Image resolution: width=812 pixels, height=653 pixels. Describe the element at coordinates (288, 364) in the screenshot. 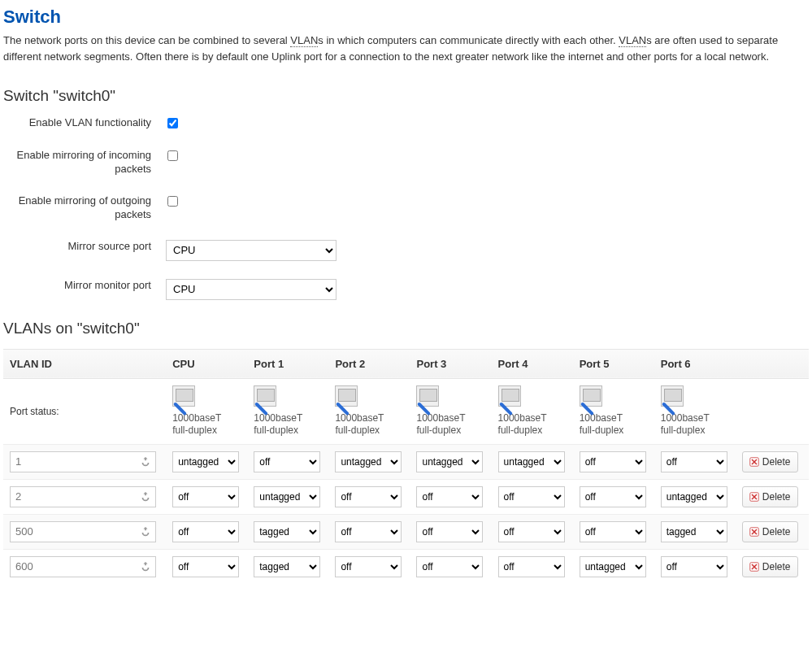

I see `column-header-port: Port 1` at that location.